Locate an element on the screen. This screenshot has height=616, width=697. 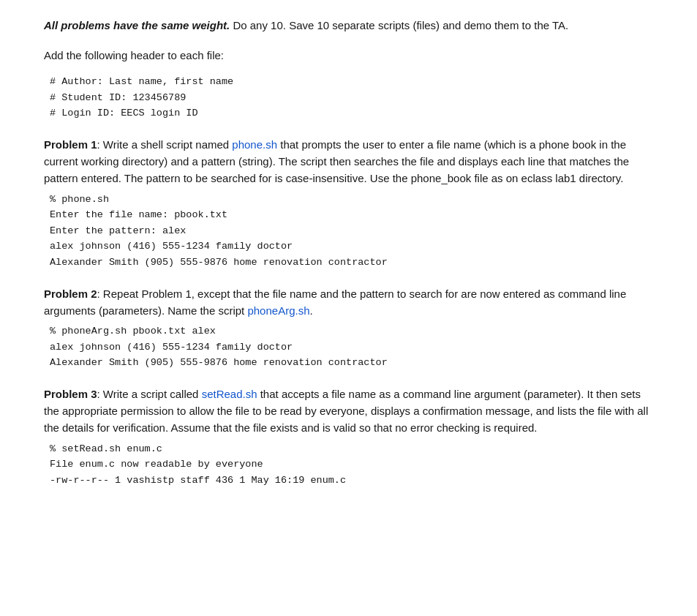
intro-bold: All problems have the same weight. is located at coordinates (137, 25).